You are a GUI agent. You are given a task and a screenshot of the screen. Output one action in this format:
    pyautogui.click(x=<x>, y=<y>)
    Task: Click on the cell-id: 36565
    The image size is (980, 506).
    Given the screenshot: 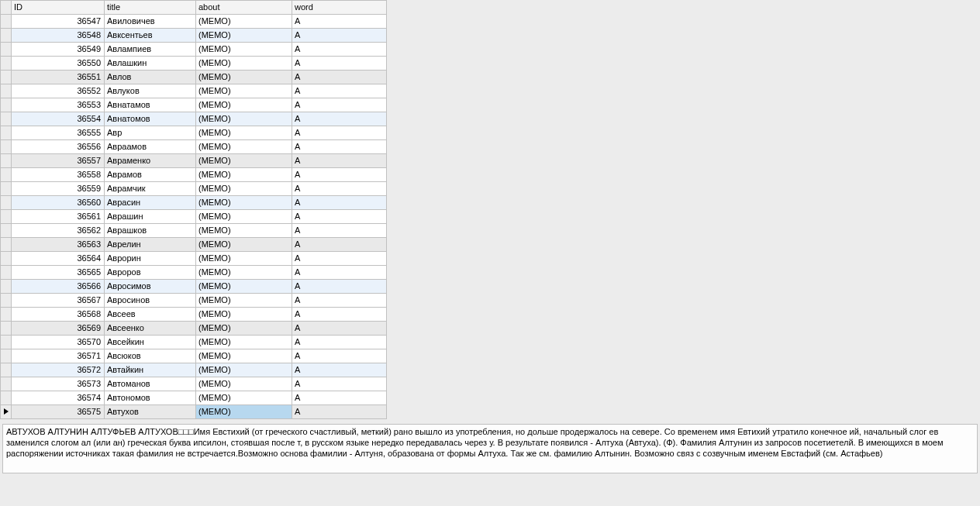 What is the action you would take?
    pyautogui.click(x=58, y=273)
    